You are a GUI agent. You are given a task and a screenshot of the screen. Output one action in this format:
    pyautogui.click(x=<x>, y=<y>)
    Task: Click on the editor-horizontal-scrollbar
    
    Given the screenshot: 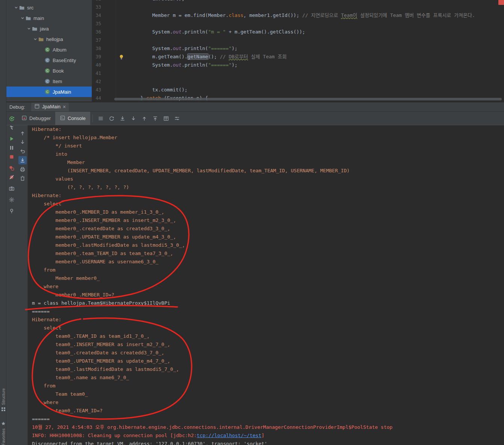 What is the action you would take?
    pyautogui.click(x=308, y=99)
    